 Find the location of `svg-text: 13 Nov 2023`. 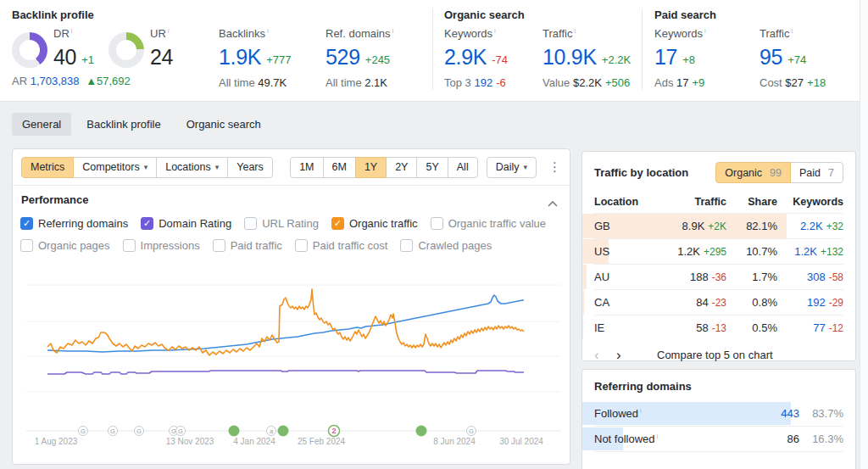

svg-text: 13 Nov 2023 is located at coordinates (190, 441).